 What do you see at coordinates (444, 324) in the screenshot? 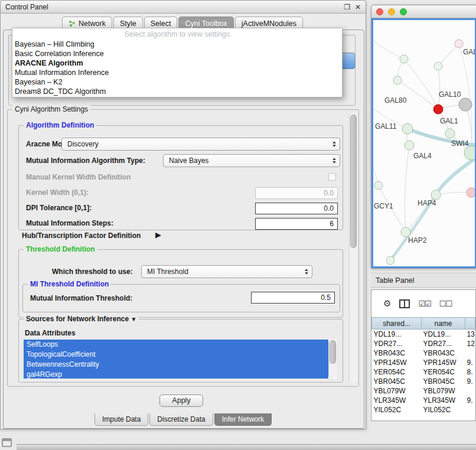
I see `column-header-name: name` at bounding box center [444, 324].